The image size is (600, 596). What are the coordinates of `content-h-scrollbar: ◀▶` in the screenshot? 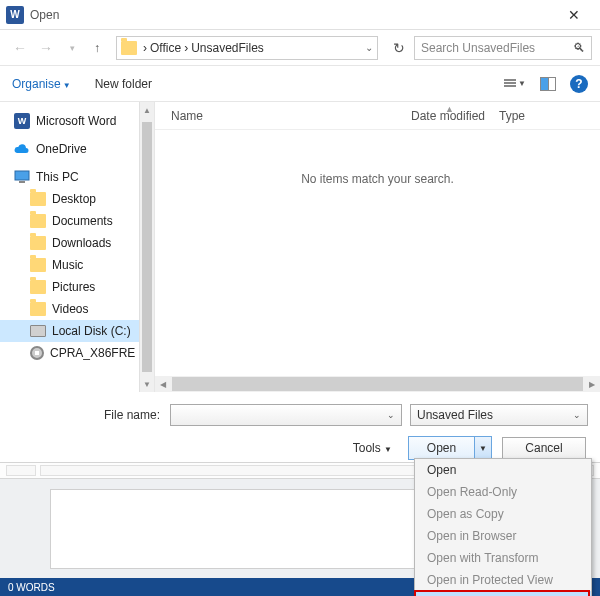 It's located at (378, 384).